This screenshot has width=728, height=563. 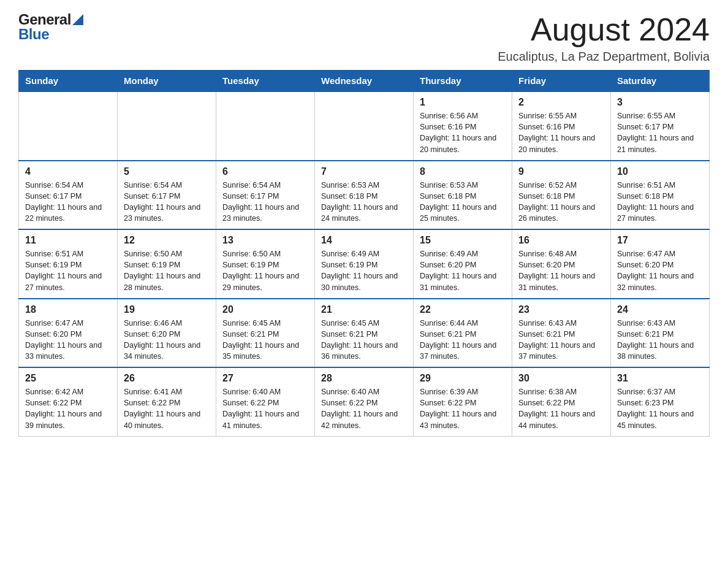 What do you see at coordinates (364, 38) in the screenshot?
I see `page-header: General Blue August 2024 Eucaliptus, La …` at bounding box center [364, 38].